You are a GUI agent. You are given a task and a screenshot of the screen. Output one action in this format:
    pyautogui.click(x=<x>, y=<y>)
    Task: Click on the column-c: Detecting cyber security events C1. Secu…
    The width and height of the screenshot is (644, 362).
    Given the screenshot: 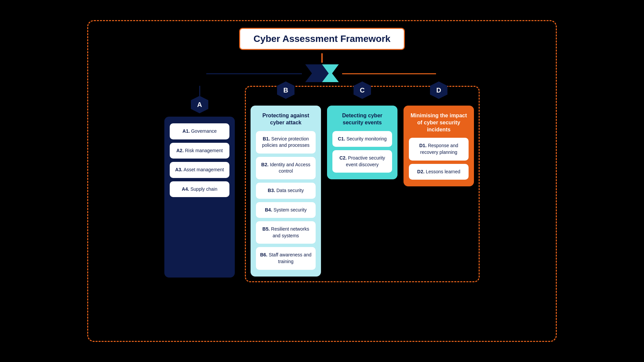 What is the action you would take?
    pyautogui.click(x=362, y=142)
    